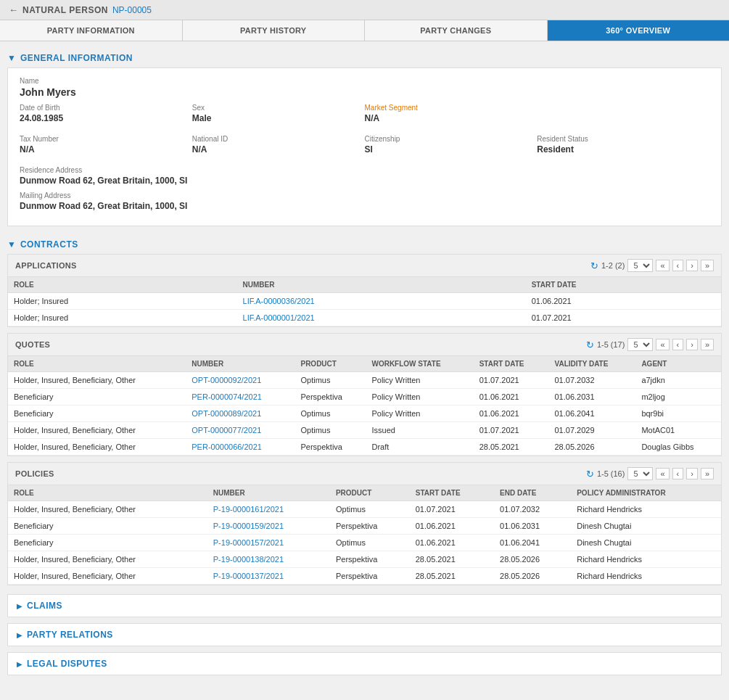 The height and width of the screenshot is (700, 729). What do you see at coordinates (646, 527) in the screenshot?
I see `policy-admin: Dinesh Chugtai` at bounding box center [646, 527].